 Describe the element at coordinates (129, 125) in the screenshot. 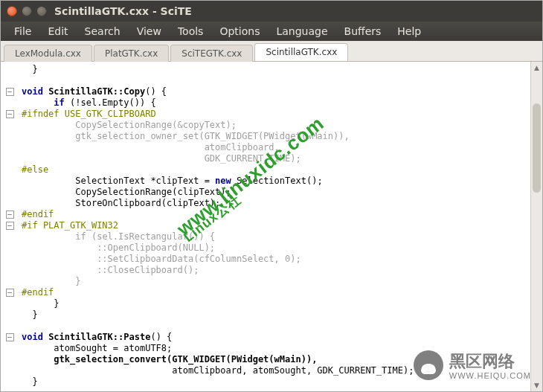

I see `inactive-code: CopySelectionRange(&copyText);` at that location.